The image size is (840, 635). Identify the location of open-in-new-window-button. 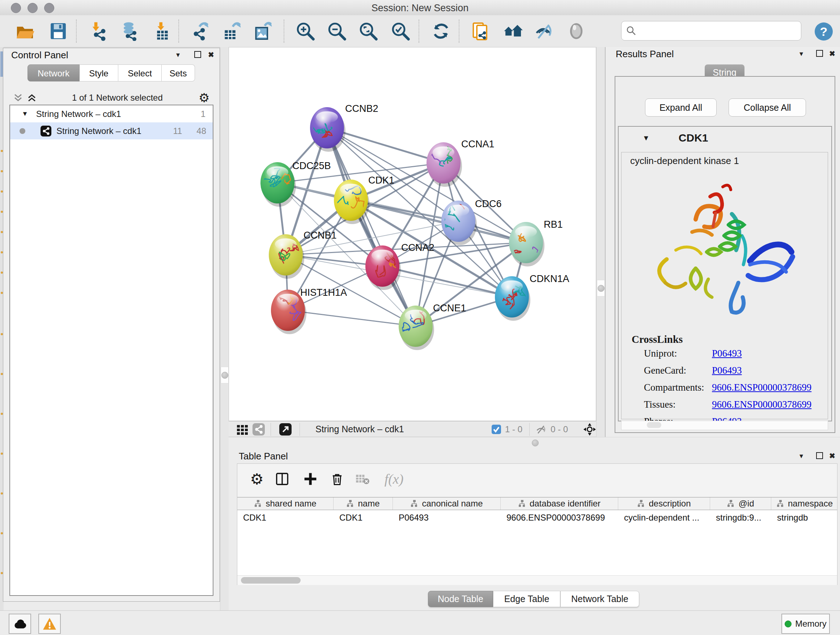
(286, 429).